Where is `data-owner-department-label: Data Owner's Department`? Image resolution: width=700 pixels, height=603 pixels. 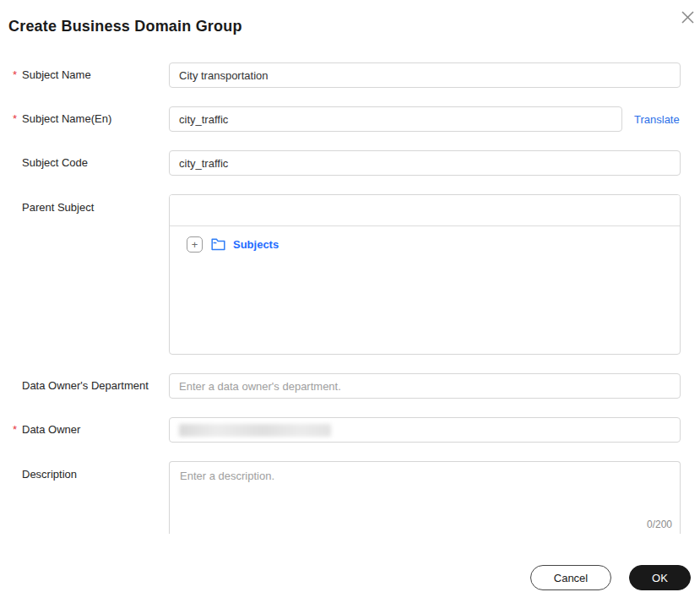 data-owner-department-label: Data Owner's Department is located at coordinates (84, 386).